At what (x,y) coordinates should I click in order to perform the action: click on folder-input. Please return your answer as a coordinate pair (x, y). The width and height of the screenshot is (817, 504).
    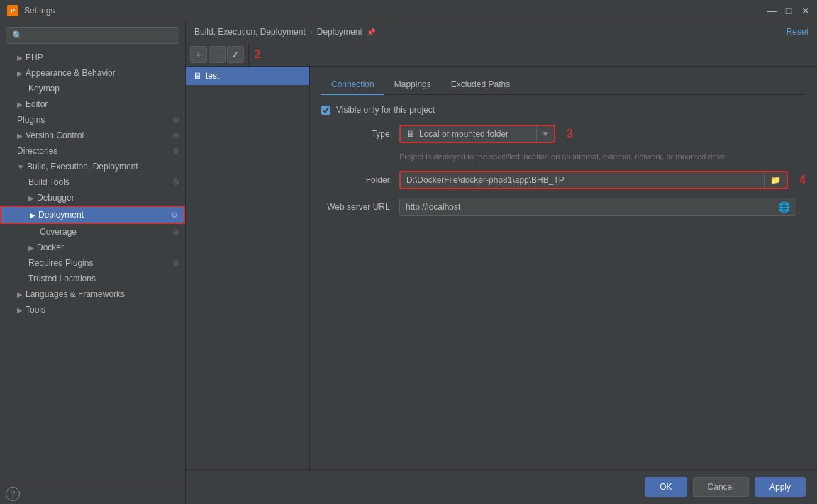
    Looking at the image, I should click on (582, 180).